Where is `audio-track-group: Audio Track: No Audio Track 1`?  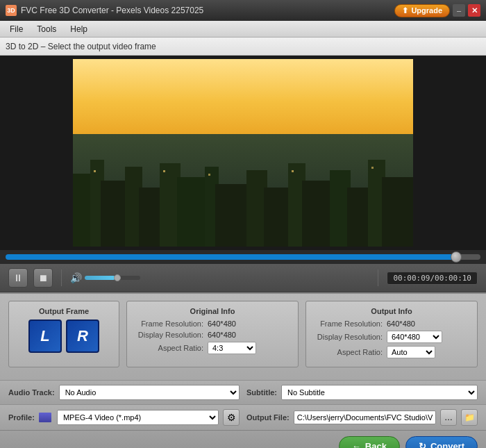
audio-track-group: Audio Track: No Audio Track 1 is located at coordinates (124, 392).